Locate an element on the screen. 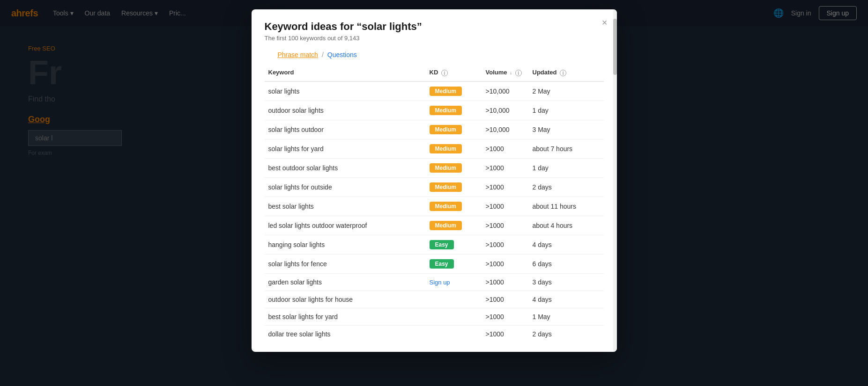 The image size is (868, 386). table-row: solar lights for yardMedium>1000about 7 … is located at coordinates (434, 149).